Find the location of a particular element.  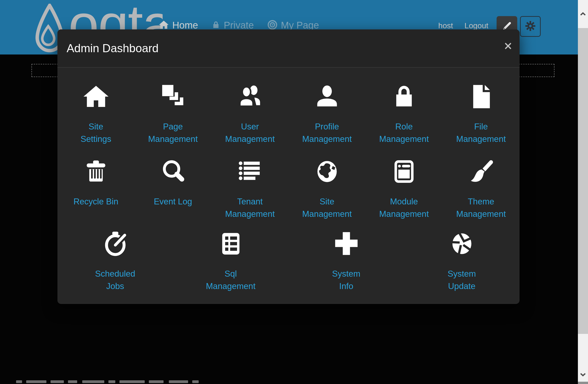

medical-cross-icon is located at coordinates (346, 244).